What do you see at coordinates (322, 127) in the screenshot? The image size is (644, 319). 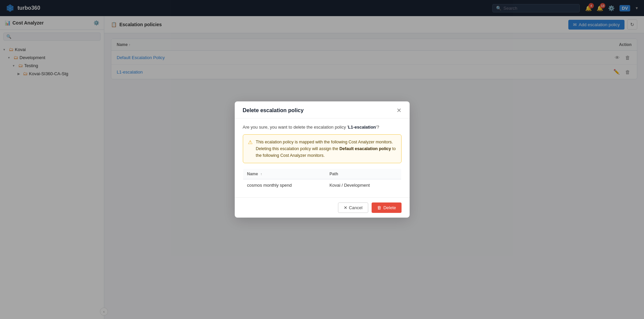 I see `modal-confirm-text: Are you sure, you want to delete the esc…` at bounding box center [322, 127].